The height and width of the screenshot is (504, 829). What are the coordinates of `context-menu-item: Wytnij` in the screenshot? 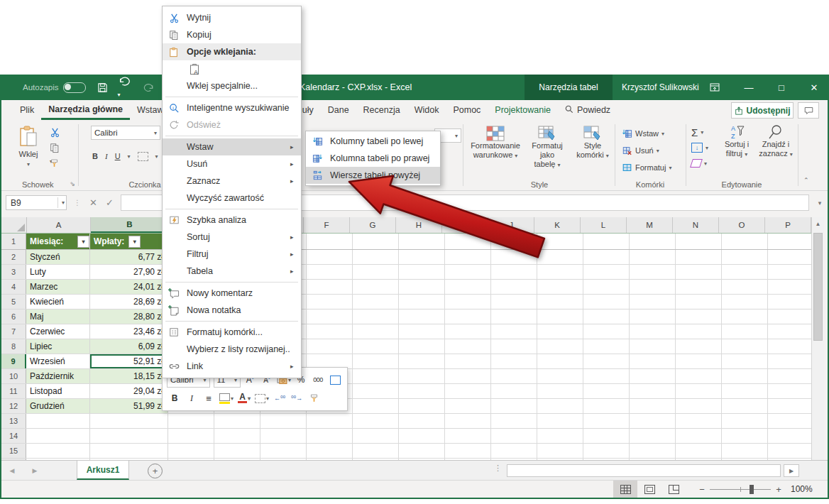 It's located at (231, 18).